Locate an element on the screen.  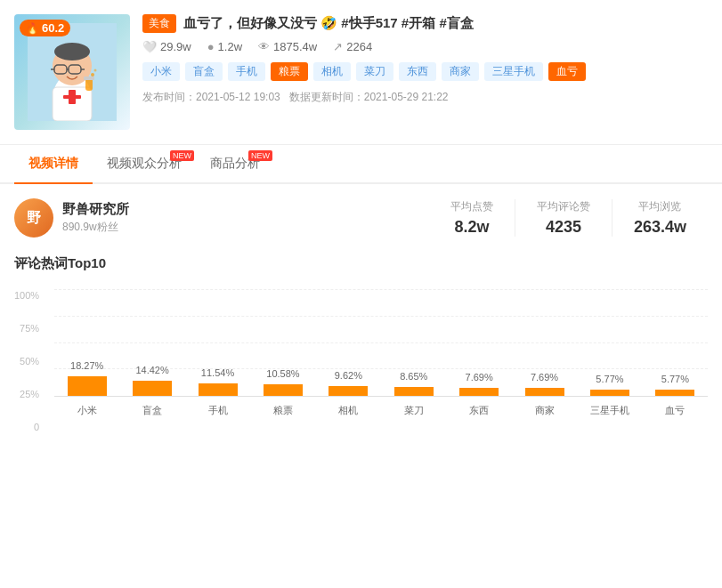
avatar: 野 is located at coordinates (34, 218).